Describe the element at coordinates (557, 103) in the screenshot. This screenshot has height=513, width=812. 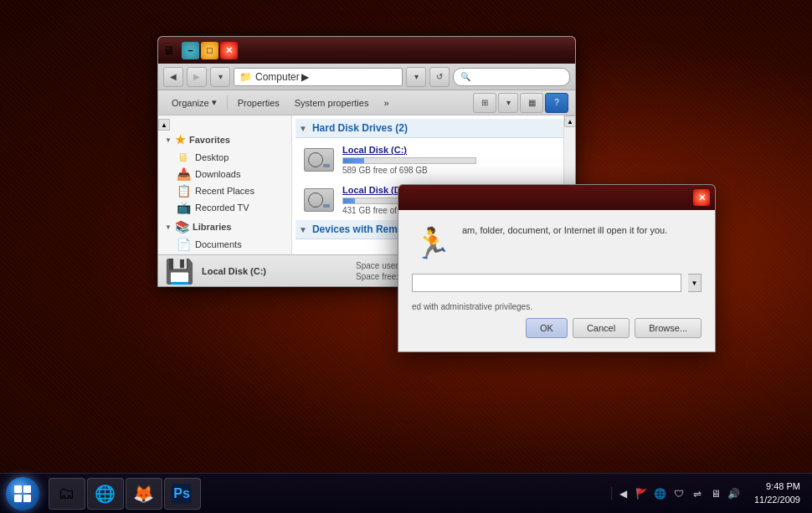
I see `help-button: ?` at that location.